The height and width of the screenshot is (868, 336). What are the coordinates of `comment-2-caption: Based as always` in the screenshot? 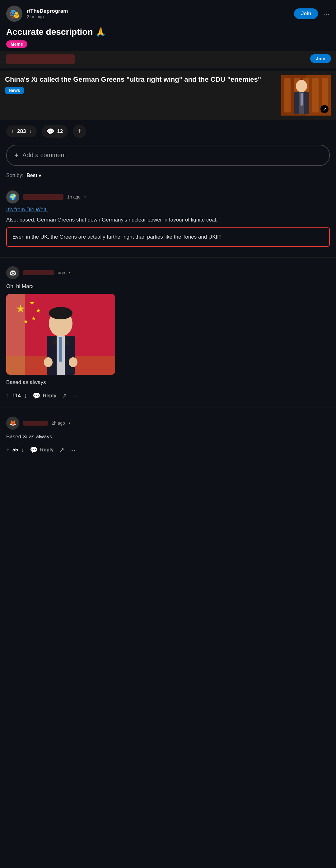 It's located at (168, 382).